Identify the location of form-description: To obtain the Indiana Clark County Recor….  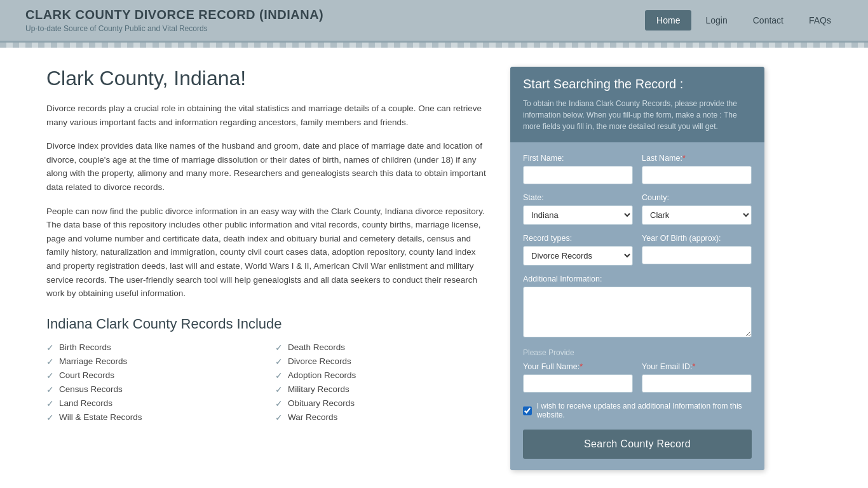
(637, 115).